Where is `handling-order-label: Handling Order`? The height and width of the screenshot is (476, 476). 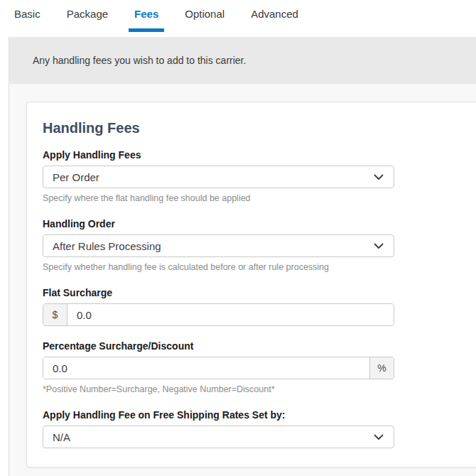 handling-order-label: Handling Order is located at coordinates (219, 224).